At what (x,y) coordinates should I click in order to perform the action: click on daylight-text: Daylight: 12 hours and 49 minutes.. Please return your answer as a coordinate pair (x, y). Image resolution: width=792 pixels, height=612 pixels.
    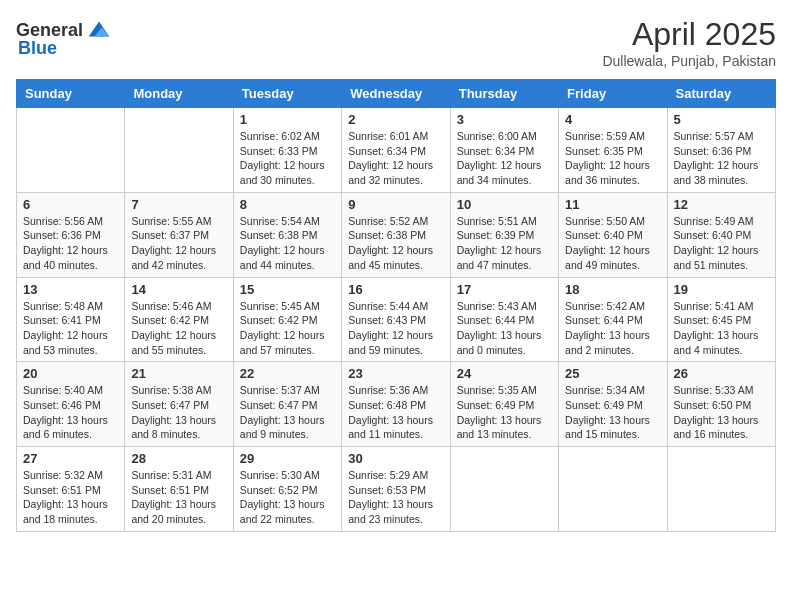
    Looking at the image, I should click on (608, 258).